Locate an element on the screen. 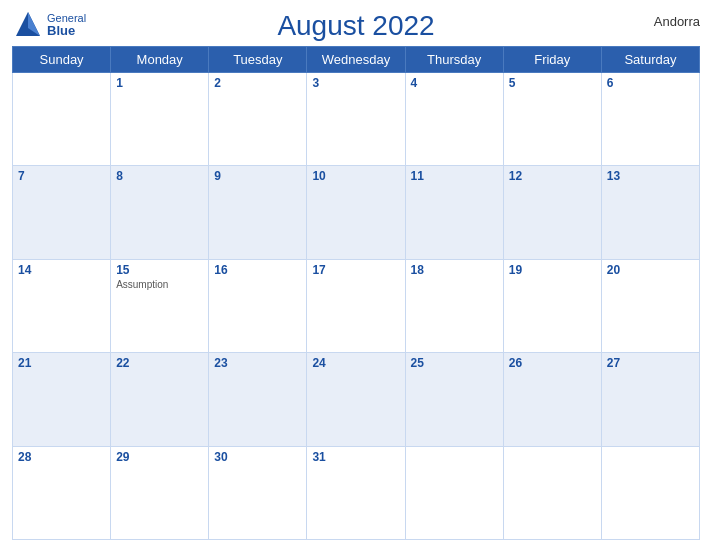 Image resolution: width=712 pixels, height=550 pixels. holiday-name: Assumption is located at coordinates (160, 284).